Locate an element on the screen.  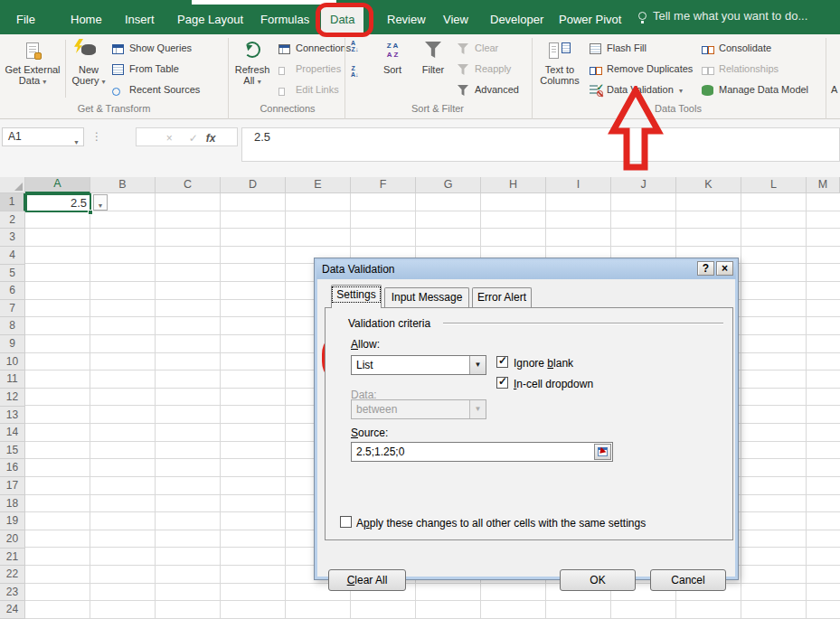
row-header-20: 20 is located at coordinates (13, 539).